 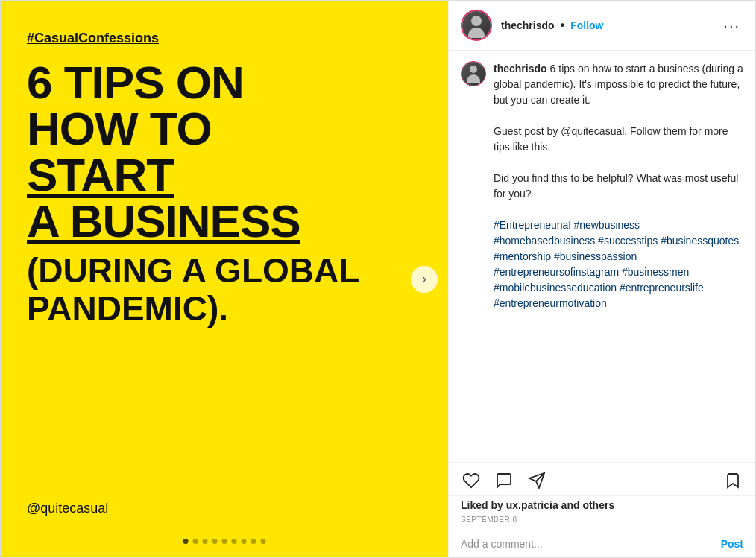 What do you see at coordinates (424, 279) in the screenshot?
I see `carousel-next-button: ›` at bounding box center [424, 279].